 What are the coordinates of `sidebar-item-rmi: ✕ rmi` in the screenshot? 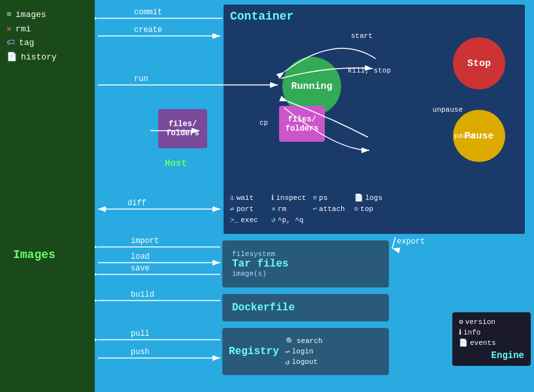 It's located at (47, 29).